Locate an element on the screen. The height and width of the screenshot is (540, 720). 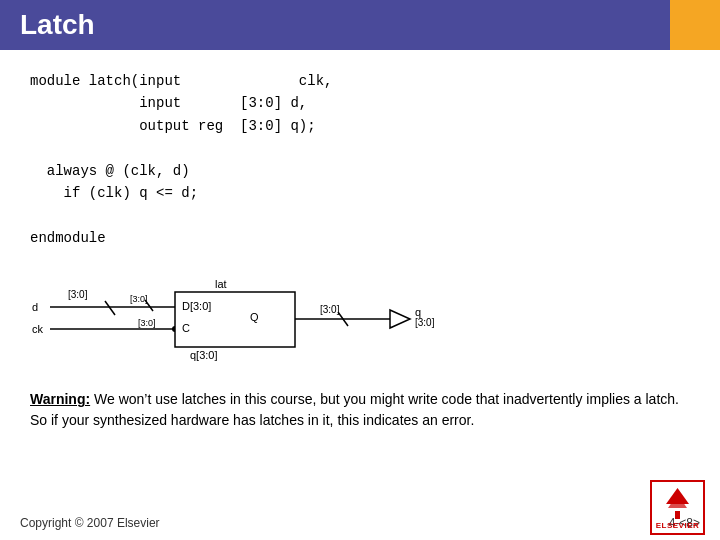
warning-body: We won’t use latches in this course, but… is located at coordinates (354, 410).